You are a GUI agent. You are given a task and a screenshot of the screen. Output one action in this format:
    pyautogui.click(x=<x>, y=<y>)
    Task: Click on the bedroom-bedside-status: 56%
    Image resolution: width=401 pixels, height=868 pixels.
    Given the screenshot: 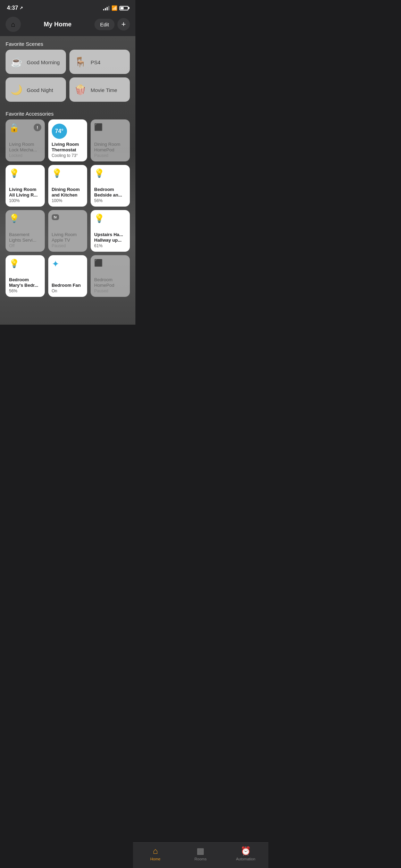 What is the action you would take?
    pyautogui.click(x=110, y=201)
    